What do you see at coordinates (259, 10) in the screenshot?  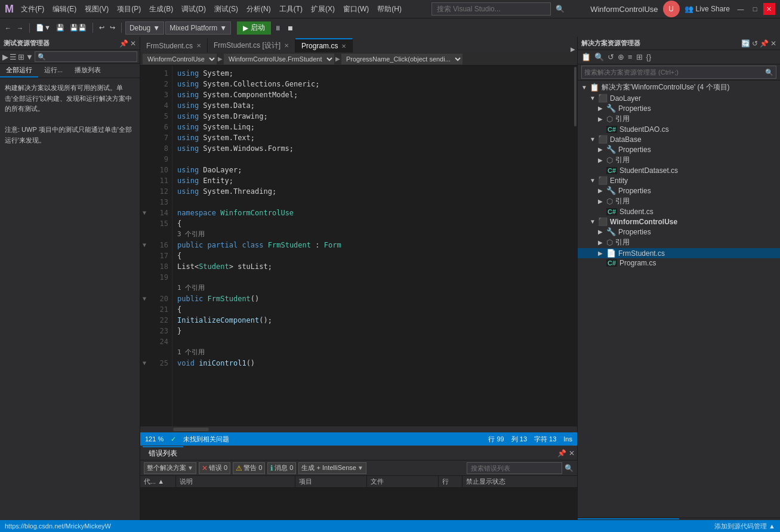 I see `menu-analyze: 分析(N)` at bounding box center [259, 10].